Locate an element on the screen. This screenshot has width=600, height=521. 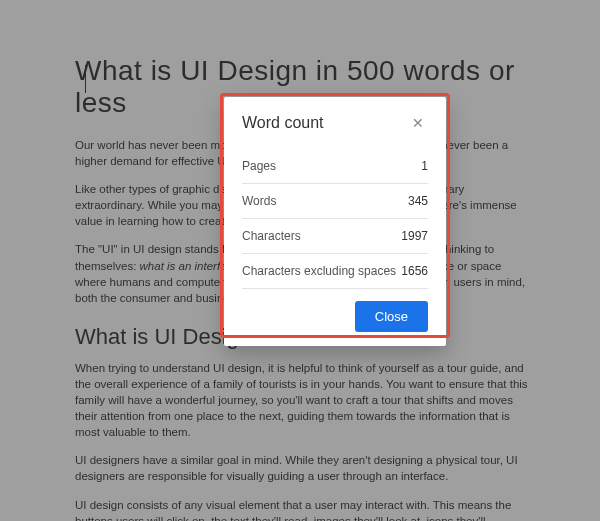
stat-label: Characters excluding spaces is located at coordinates (319, 271).